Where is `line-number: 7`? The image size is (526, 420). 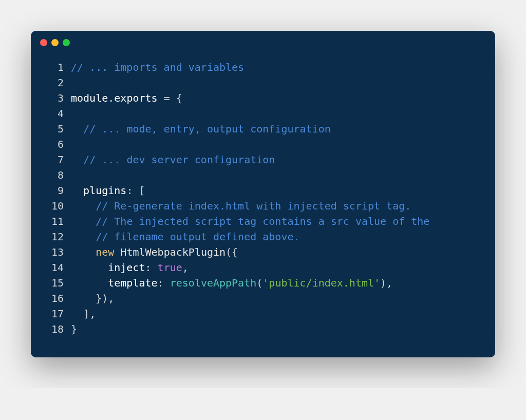 line-number: 7 is located at coordinates (53, 160).